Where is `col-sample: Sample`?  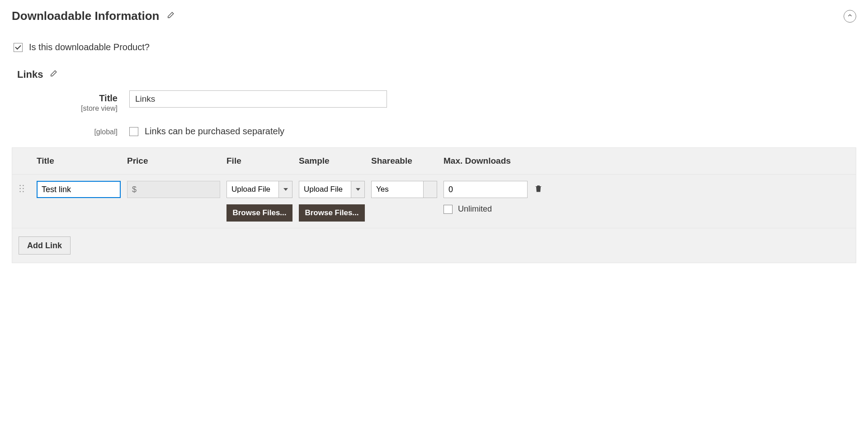
col-sample: Sample is located at coordinates (335, 161).